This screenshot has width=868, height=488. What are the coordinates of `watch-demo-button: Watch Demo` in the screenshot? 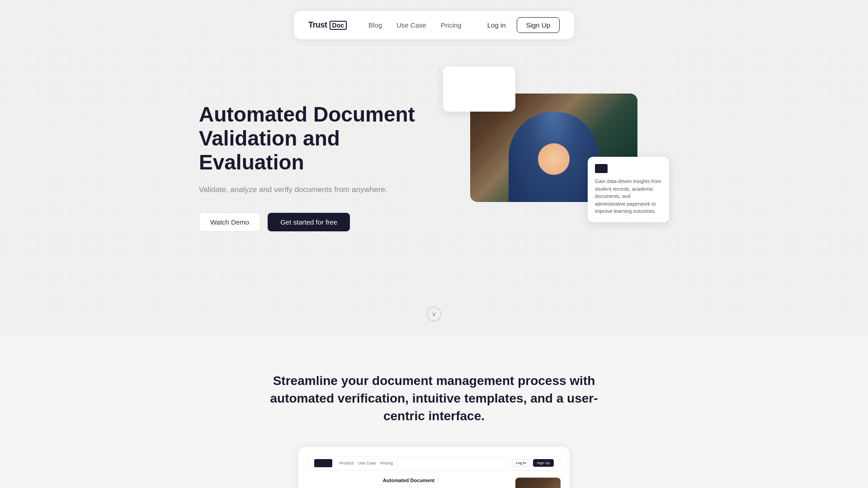 It's located at (230, 222).